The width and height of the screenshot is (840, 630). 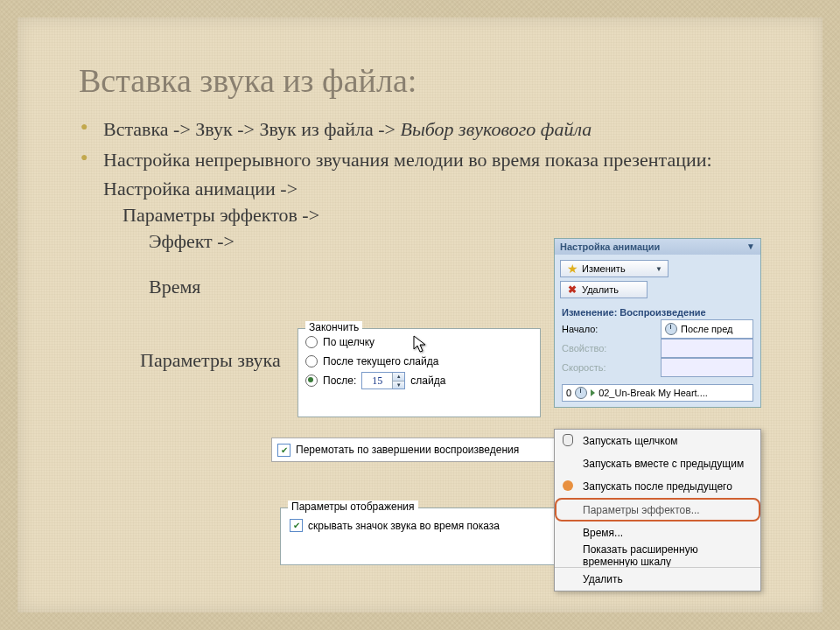 I want to click on menu-extended-timeline: Показать расширенную временную шкалу, so click(x=658, y=556).